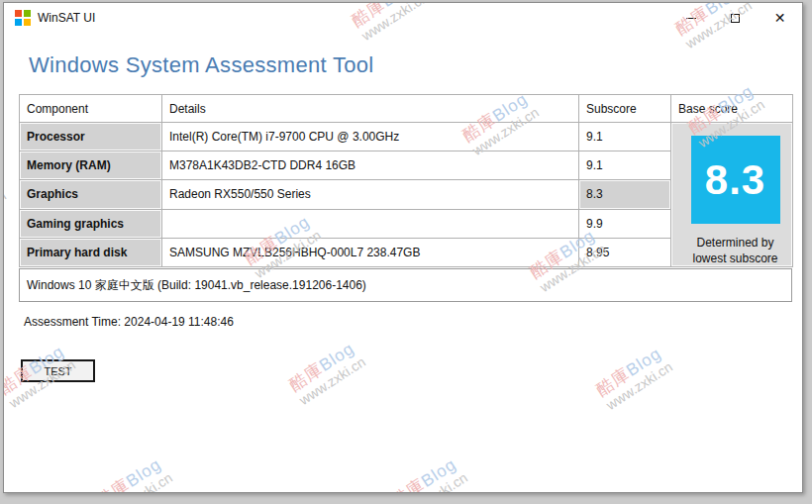 Image resolution: width=812 pixels, height=504 pixels. What do you see at coordinates (406, 285) in the screenshot?
I see `os-info-box: Windows 10 家庭中文版 (Build: 19041.vb_releas…` at bounding box center [406, 285].